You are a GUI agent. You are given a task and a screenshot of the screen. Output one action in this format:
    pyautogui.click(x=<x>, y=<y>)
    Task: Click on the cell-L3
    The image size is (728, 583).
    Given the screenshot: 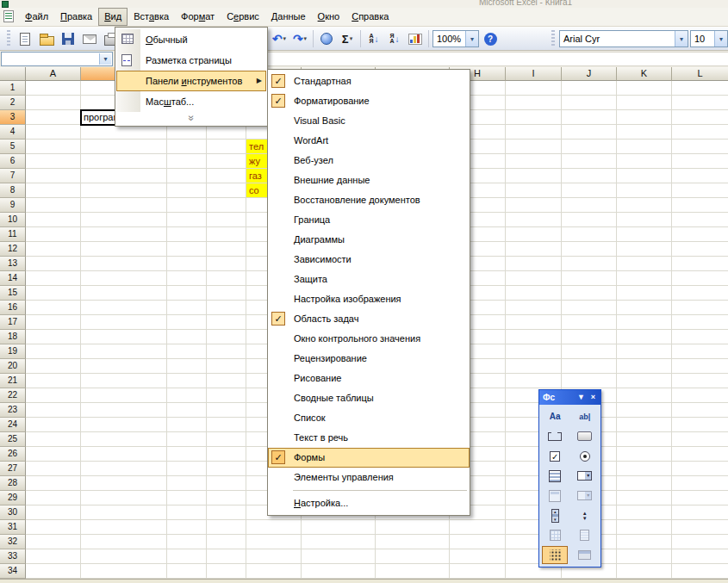 What is the action you would take?
    pyautogui.click(x=700, y=117)
    